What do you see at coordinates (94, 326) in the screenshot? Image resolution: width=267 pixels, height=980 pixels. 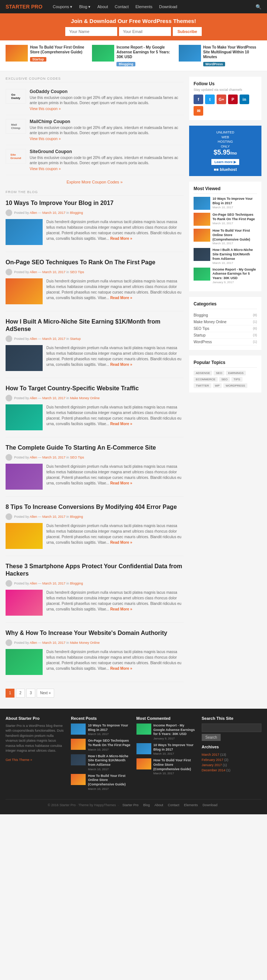 I see `post-title-3: How I Built A Micro-Niche Site Earning $…` at bounding box center [94, 326].